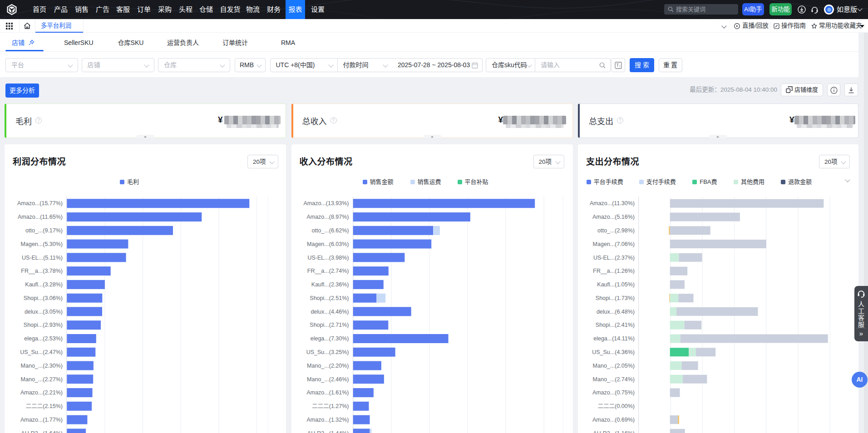 This screenshot has height=433, width=868. What do you see at coordinates (40, 217) in the screenshot?
I see `svg-text: Amazo...(11.65%)` at bounding box center [40, 217].